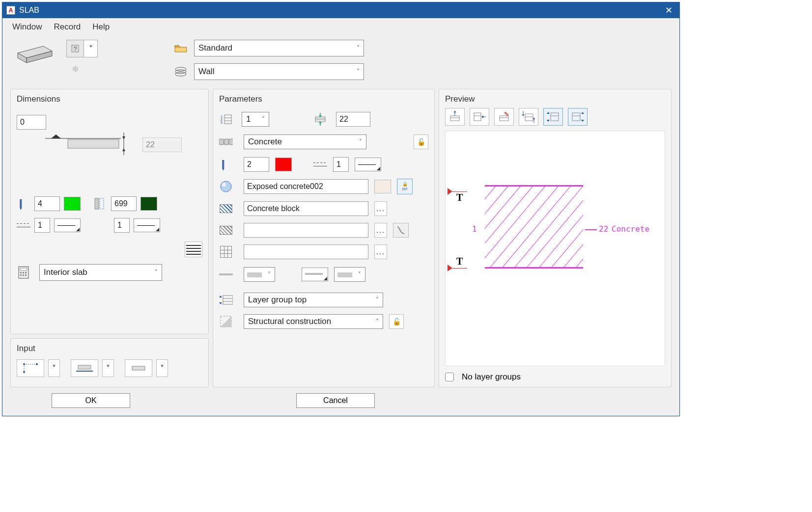 The image size is (812, 512). Describe the element at coordinates (350, 274) in the screenshot. I see `edge-bottom-combo: ˅` at that location.